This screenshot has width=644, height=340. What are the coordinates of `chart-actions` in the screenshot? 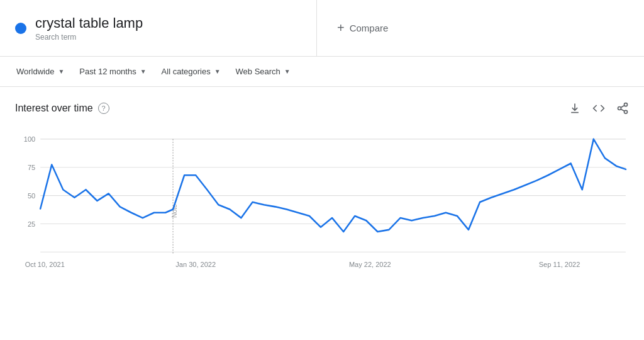 It's located at (599, 108).